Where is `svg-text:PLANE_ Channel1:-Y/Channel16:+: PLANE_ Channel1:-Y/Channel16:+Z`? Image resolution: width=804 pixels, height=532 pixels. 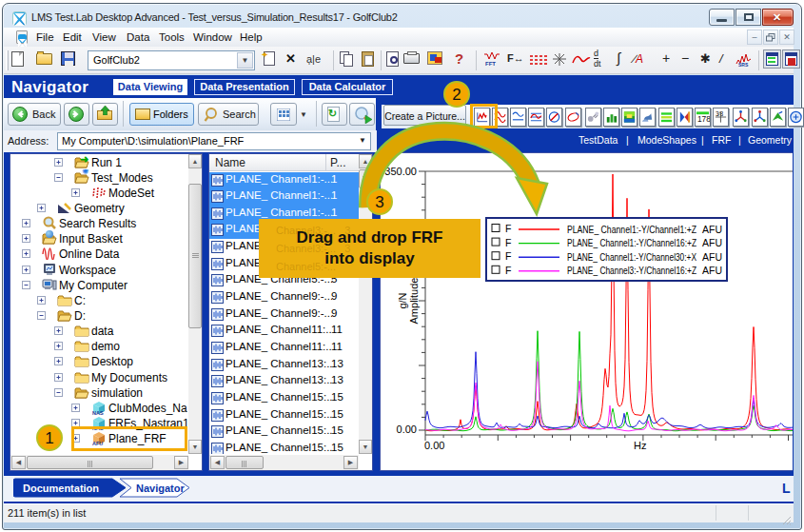
svg-text:PLANE_ Channel1:-Y/Channel16:+: PLANE_ Channel1:-Y/Channel16:+Z is located at coordinates (632, 243).